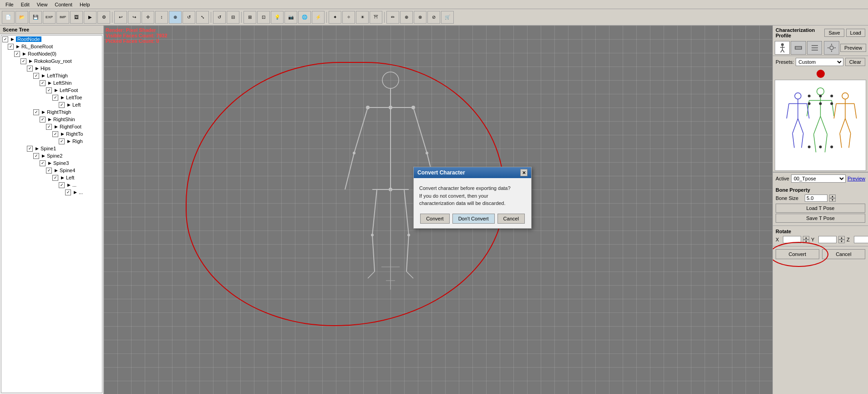 The image size is (868, 394). I want to click on checkbox-d2: ✓, so click(68, 192).